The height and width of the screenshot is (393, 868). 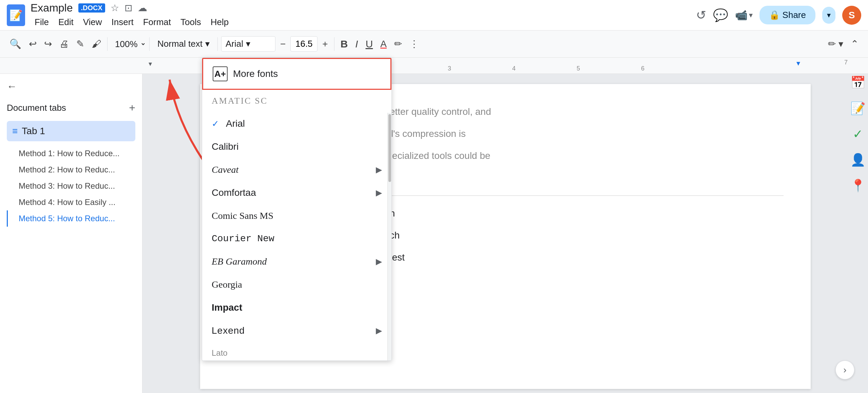 What do you see at coordinates (16, 15) in the screenshot?
I see `app-icon: 📝` at bounding box center [16, 15].